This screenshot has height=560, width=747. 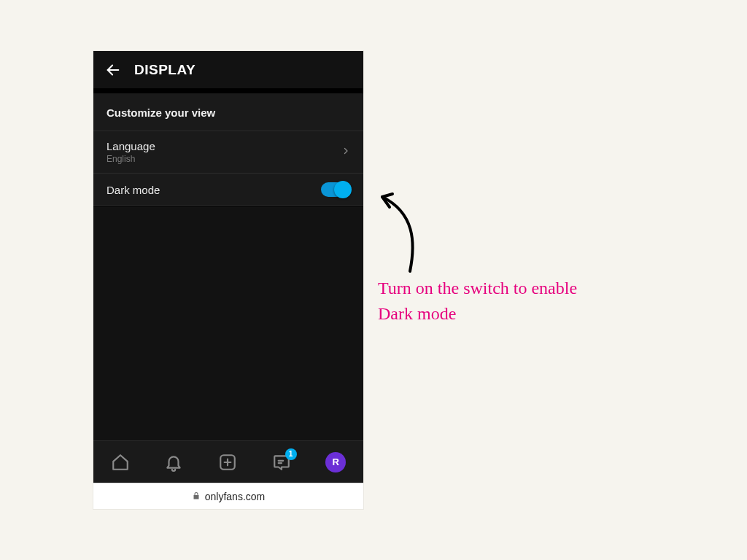 I want to click on url-text: onlyfans.com, so click(x=235, y=497).